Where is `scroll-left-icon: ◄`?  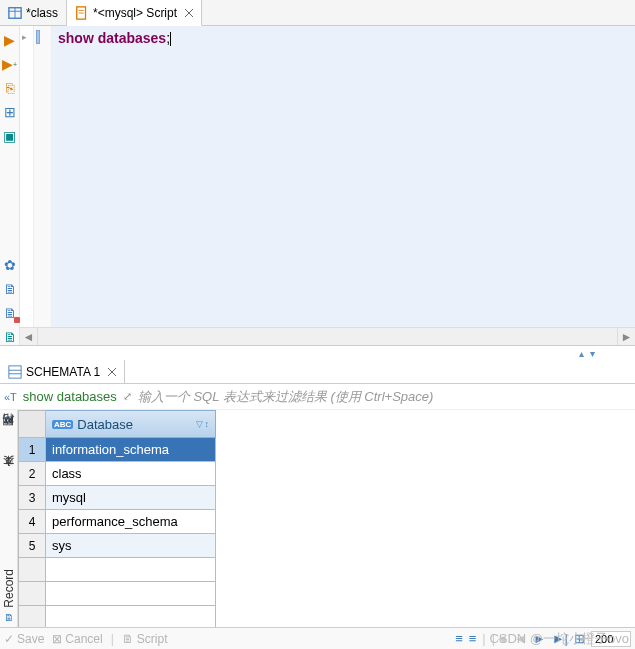
scroll-left-icon: ◄ is located at coordinates (29, 336).